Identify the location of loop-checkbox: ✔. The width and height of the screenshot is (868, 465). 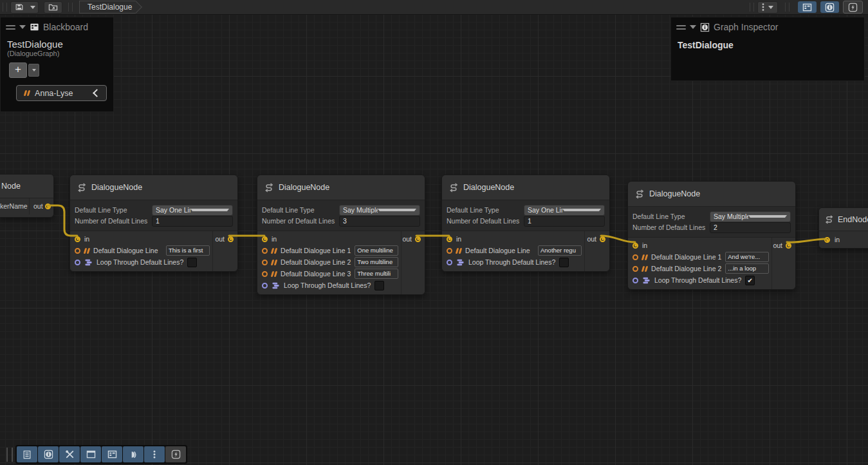
(750, 281).